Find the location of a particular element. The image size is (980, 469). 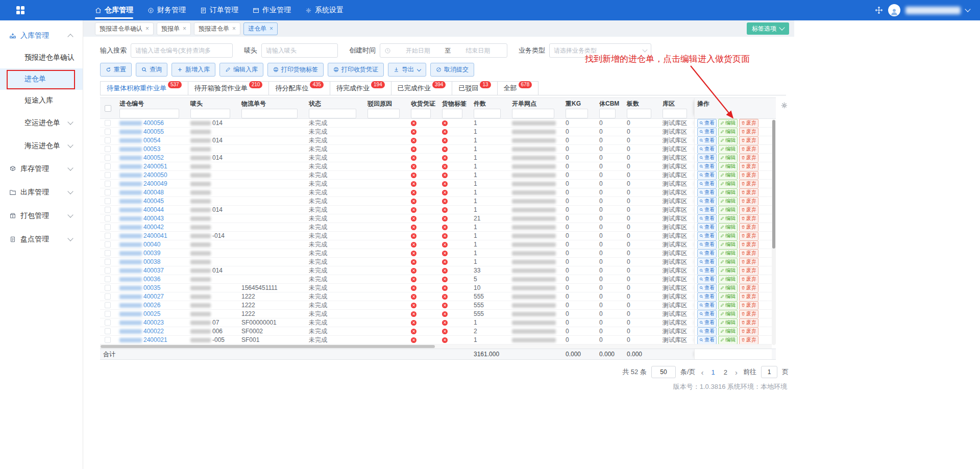

entry-code-link: 00036 is located at coordinates (152, 279).